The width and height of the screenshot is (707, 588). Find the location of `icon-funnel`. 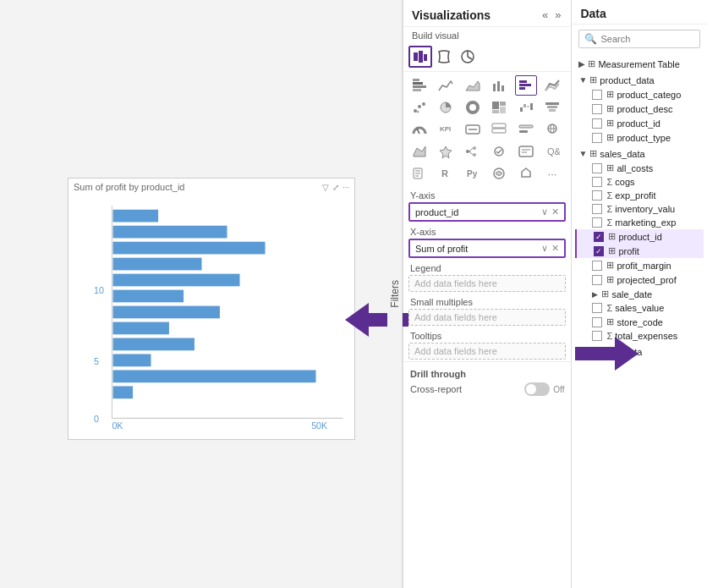

icon-funnel is located at coordinates (552, 107).